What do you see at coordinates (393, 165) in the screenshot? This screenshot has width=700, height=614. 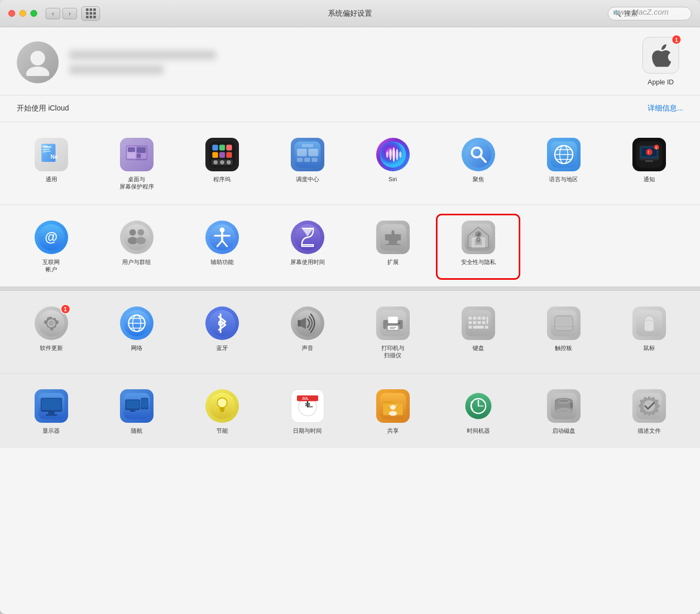 I see `icon-item-siri: Siri` at bounding box center [393, 165].